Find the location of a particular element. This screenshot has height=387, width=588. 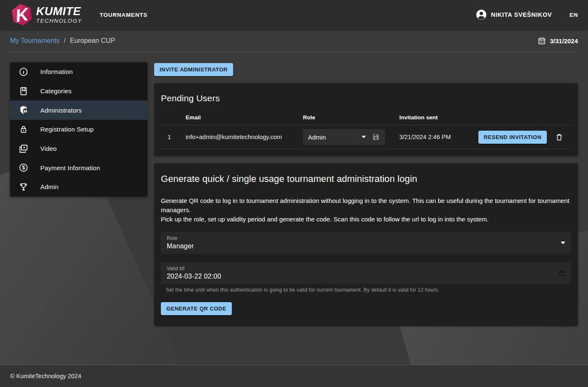

video-library-icon is located at coordinates (24, 149).